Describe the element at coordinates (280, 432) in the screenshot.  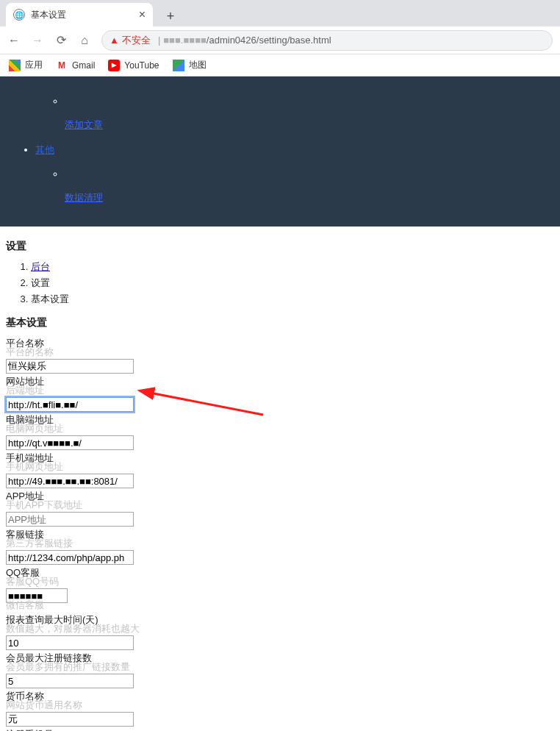
I see `field-pc-url: 电脑端地址 电脑网页地址` at that location.